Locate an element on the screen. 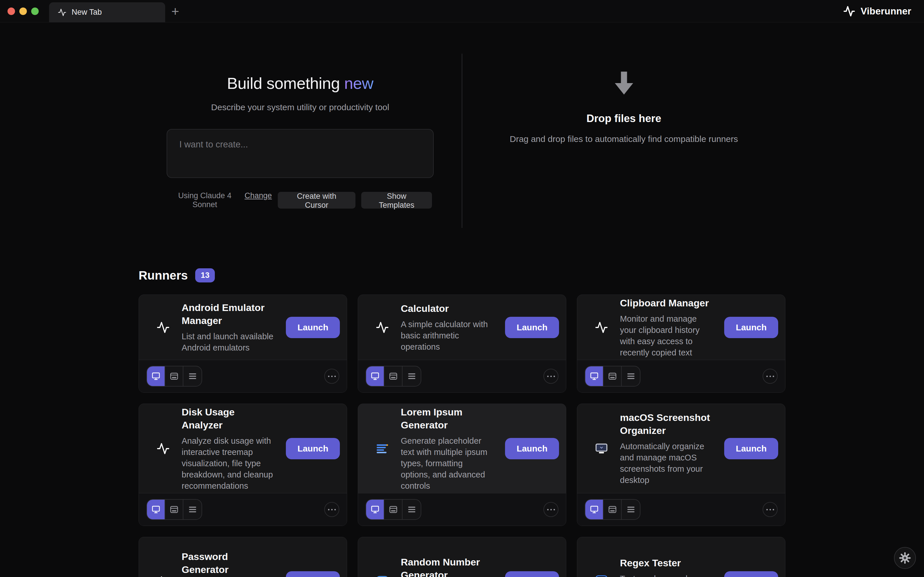  dice-icon is located at coordinates (383, 576).